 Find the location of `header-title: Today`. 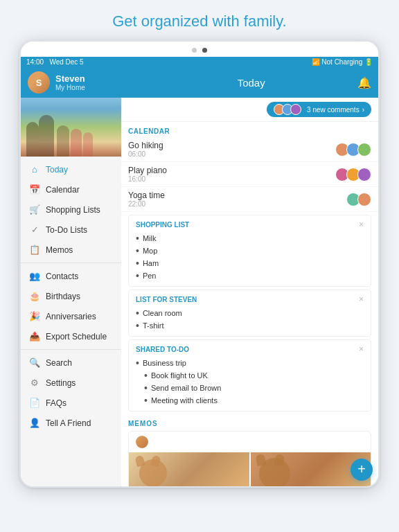

header-title: Today is located at coordinates (251, 83).